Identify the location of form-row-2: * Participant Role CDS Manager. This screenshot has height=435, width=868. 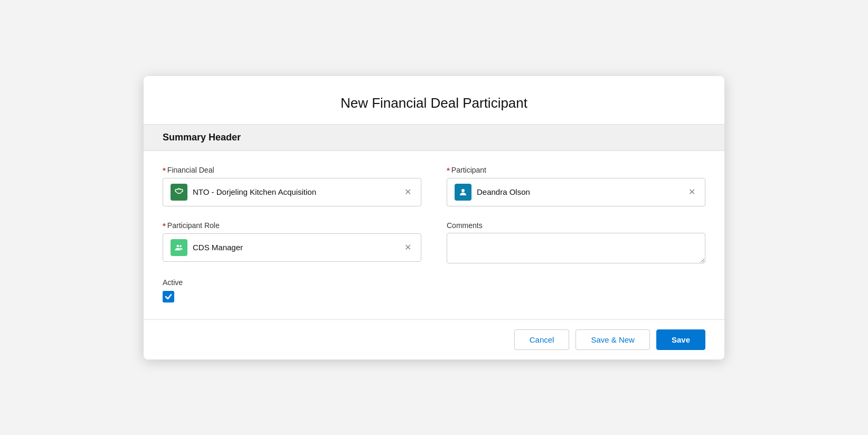
(434, 242).